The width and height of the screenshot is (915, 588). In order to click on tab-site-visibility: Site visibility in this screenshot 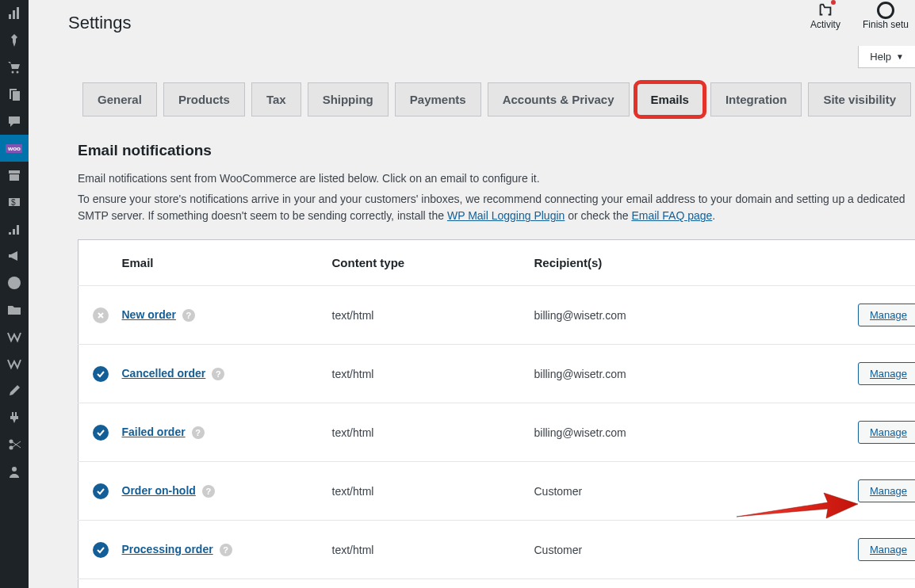, I will do `click(859, 100)`.